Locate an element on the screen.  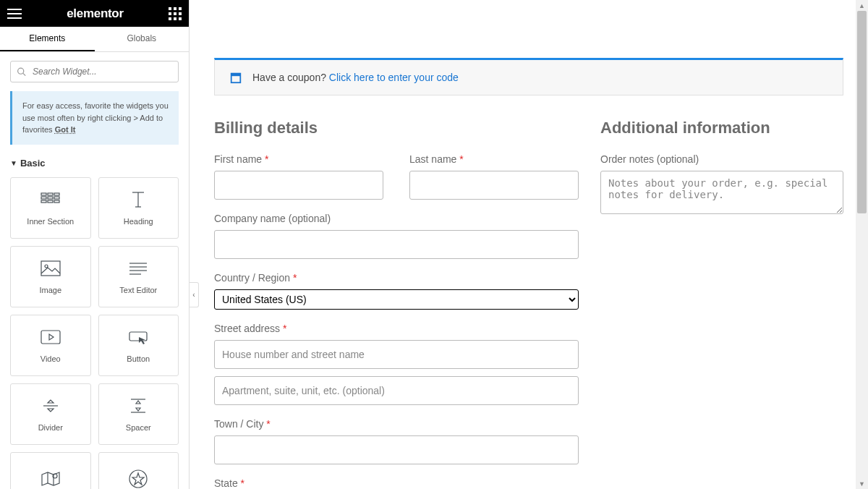
last-name-label: Last name * is located at coordinates (494, 159).